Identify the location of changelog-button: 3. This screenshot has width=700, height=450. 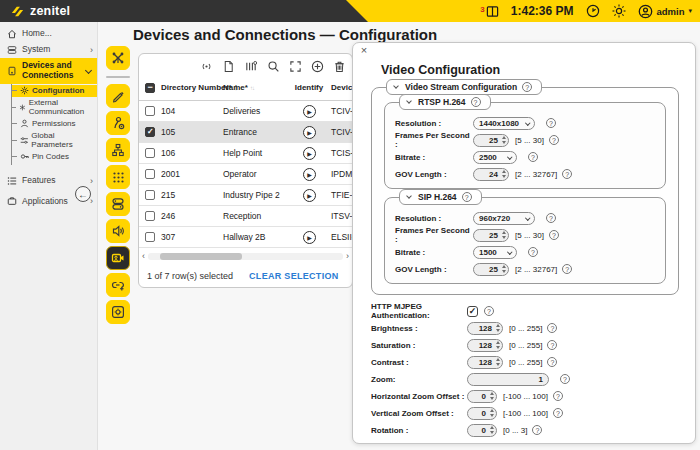
(489, 12).